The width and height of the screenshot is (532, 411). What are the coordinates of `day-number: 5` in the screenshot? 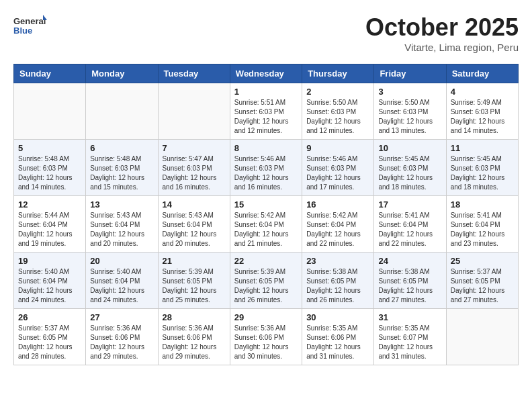 It's located at (50, 148).